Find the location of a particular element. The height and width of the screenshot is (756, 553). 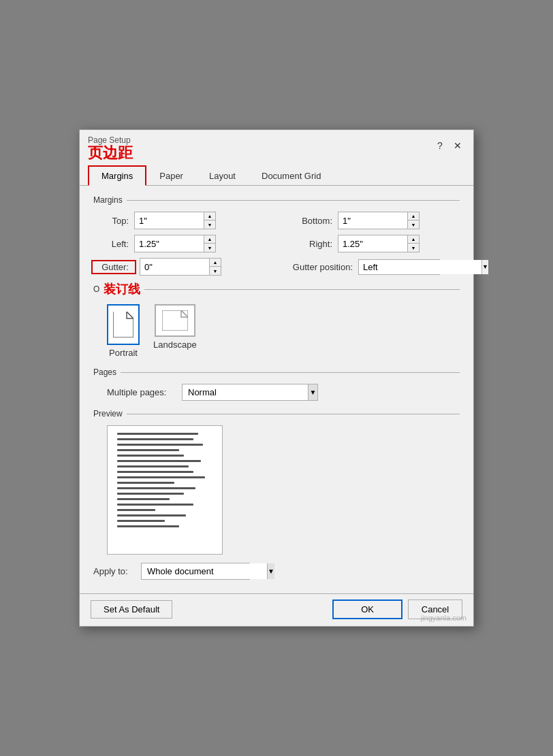

pages-section-header: Pages is located at coordinates (276, 372).